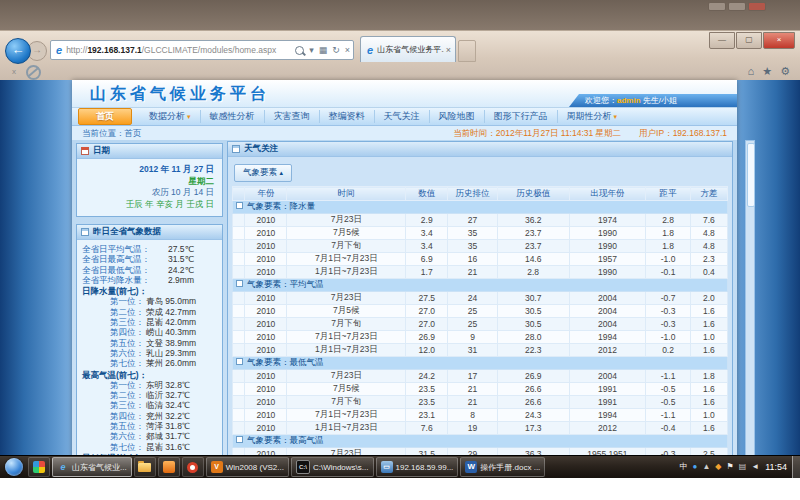 The height and width of the screenshot is (500, 800). I want to click on ic-vm-icon: V, so click(217, 467).